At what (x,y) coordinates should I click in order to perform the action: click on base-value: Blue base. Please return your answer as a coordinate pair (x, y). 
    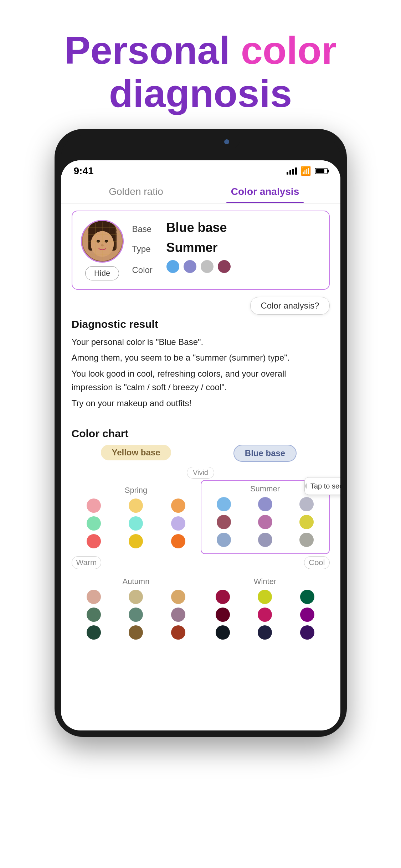
    Looking at the image, I should click on (197, 228).